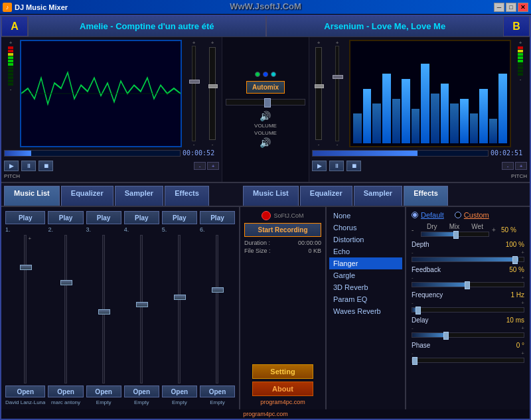  What do you see at coordinates (427, 215) in the screenshot?
I see `radio-default: Default` at bounding box center [427, 215].